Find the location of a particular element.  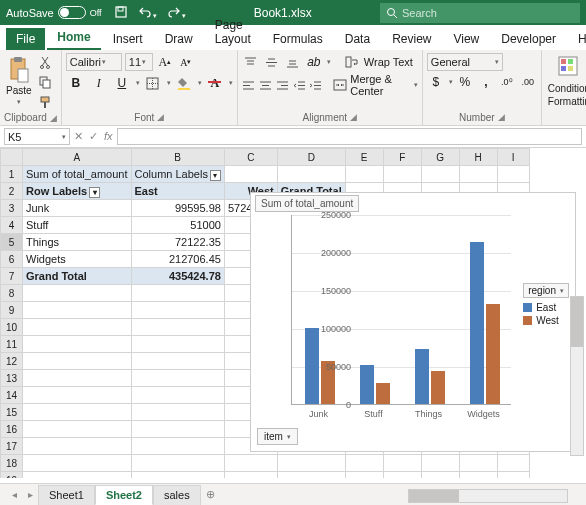

align-left-icon is located at coordinates (249, 85).